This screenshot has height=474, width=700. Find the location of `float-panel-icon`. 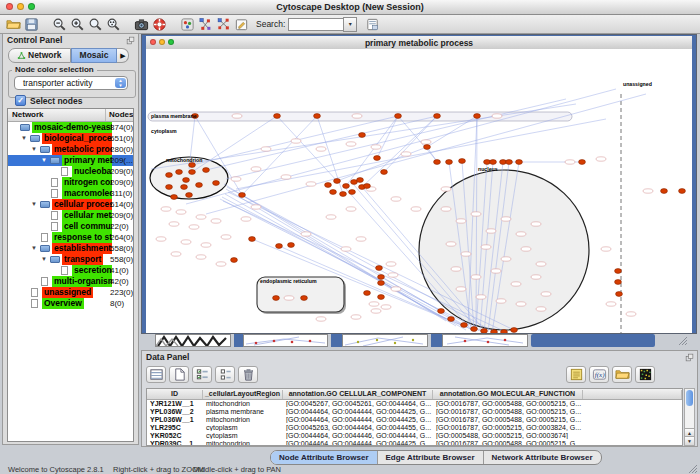

float-panel-icon is located at coordinates (130, 40).